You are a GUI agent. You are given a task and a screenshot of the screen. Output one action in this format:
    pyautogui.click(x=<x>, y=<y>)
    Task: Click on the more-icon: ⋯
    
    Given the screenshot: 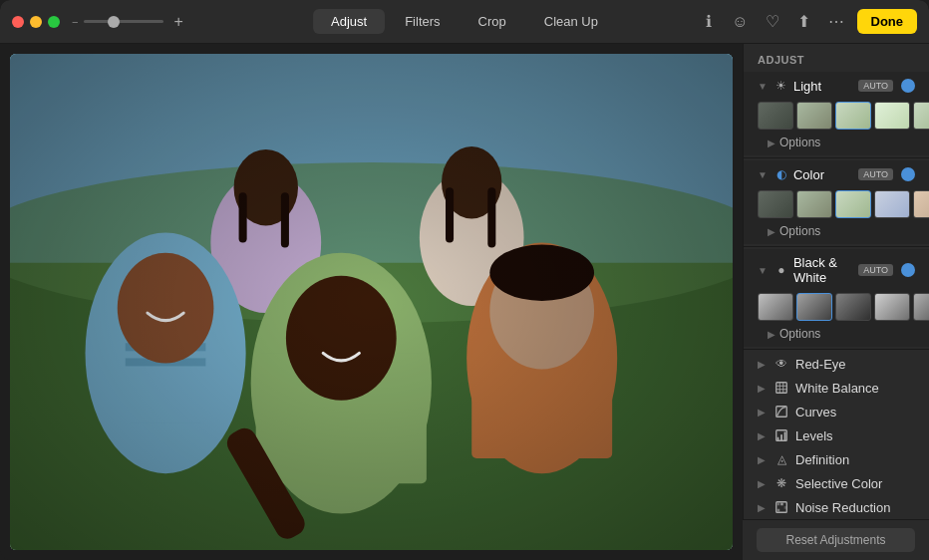 What is the action you would take?
    pyautogui.click(x=836, y=22)
    